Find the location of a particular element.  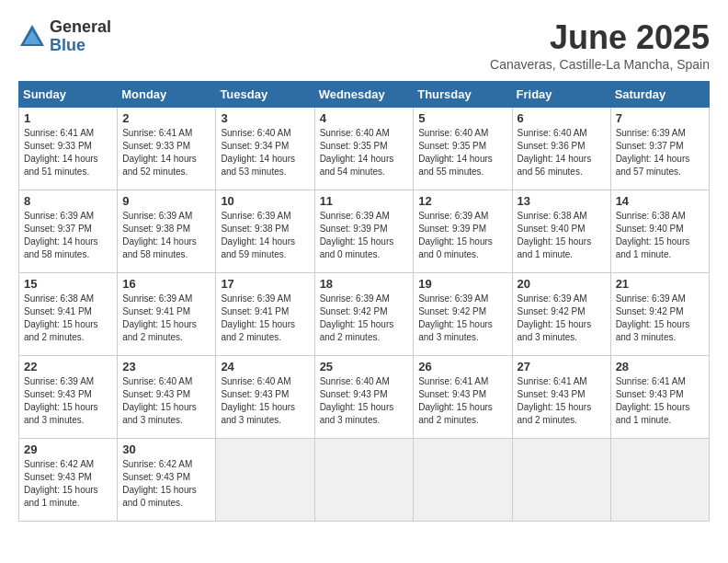

calendar-cell: 23Sunrise: 6:40 AM Sunset: 9:43 PM Dayli… is located at coordinates (167, 397).